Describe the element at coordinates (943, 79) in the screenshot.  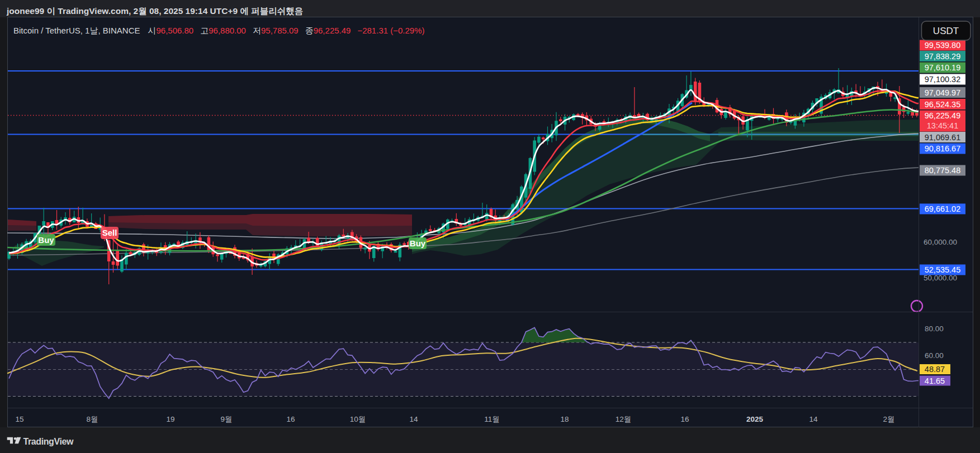
I see `svg-text: 97,100.32` at that location.